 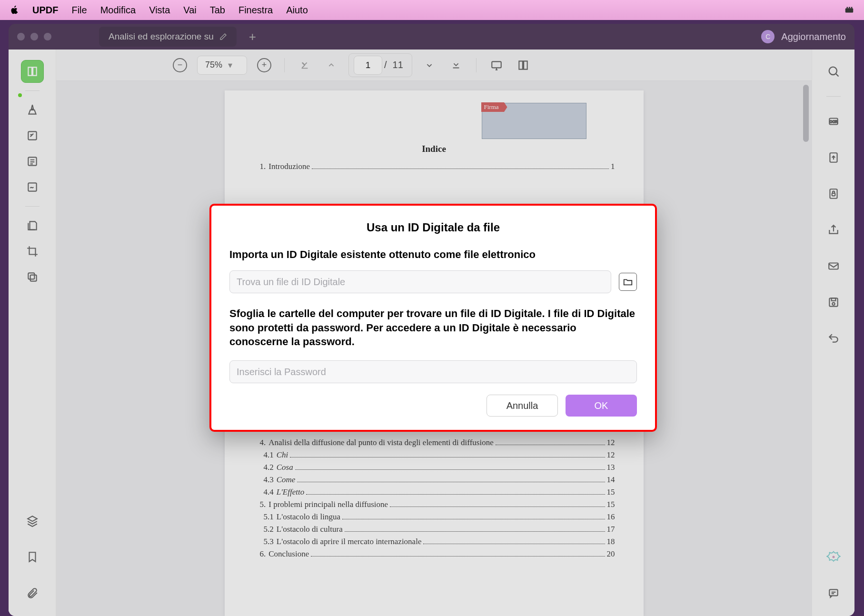 What do you see at coordinates (297, 10) in the screenshot?
I see `menu-aiuto: Aiuto` at bounding box center [297, 10].